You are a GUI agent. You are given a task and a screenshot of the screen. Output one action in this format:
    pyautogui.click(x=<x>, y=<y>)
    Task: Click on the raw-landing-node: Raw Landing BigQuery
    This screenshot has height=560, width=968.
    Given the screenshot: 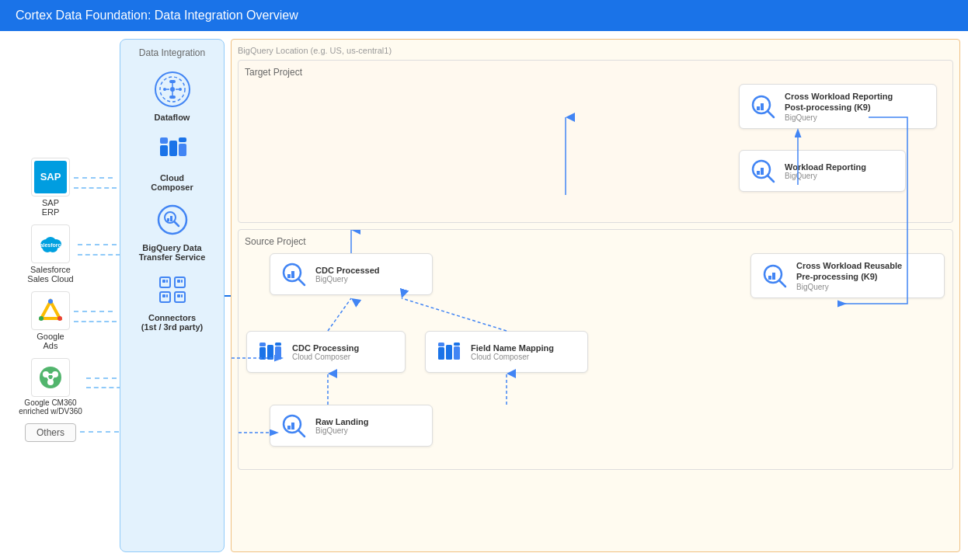 What is the action you would take?
    pyautogui.click(x=351, y=426)
    